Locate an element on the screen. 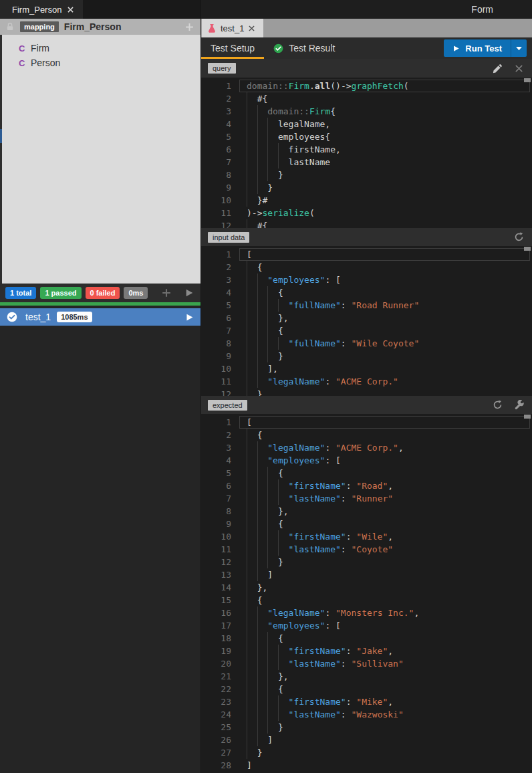  query-panel-header: query is located at coordinates (366, 68).